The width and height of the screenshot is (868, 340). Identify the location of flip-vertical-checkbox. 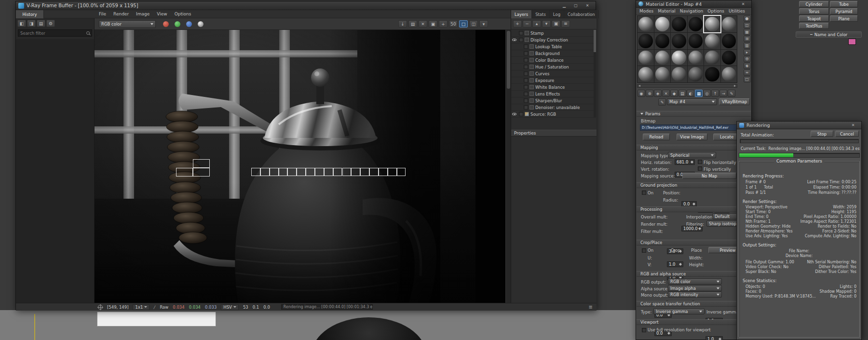
(700, 169).